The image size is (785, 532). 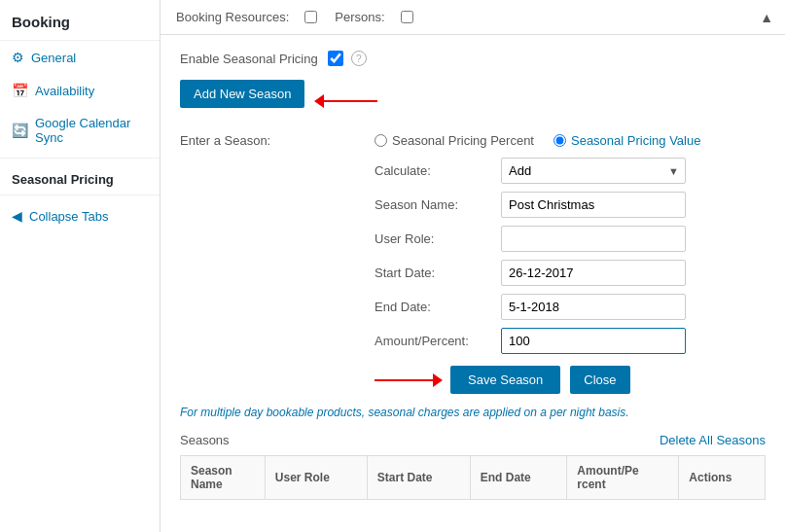 I want to click on pricing-percent-radio, so click(x=381, y=140).